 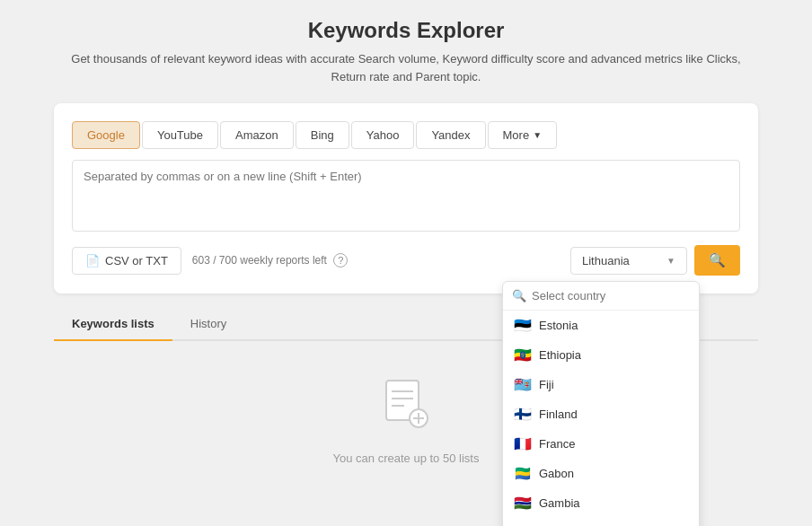 What do you see at coordinates (106, 135) in the screenshot?
I see `tab-google: Google` at bounding box center [106, 135].